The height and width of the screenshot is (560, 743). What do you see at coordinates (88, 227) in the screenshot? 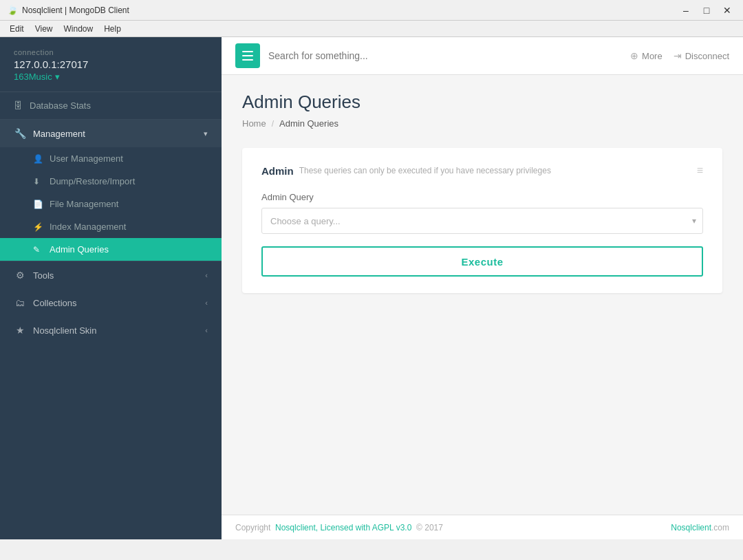
I see `index-management-label: Index Management` at bounding box center [88, 227].